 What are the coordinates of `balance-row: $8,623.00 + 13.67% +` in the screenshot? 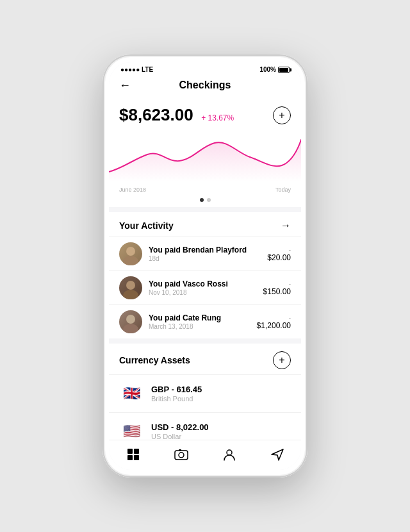 It's located at (205, 115).